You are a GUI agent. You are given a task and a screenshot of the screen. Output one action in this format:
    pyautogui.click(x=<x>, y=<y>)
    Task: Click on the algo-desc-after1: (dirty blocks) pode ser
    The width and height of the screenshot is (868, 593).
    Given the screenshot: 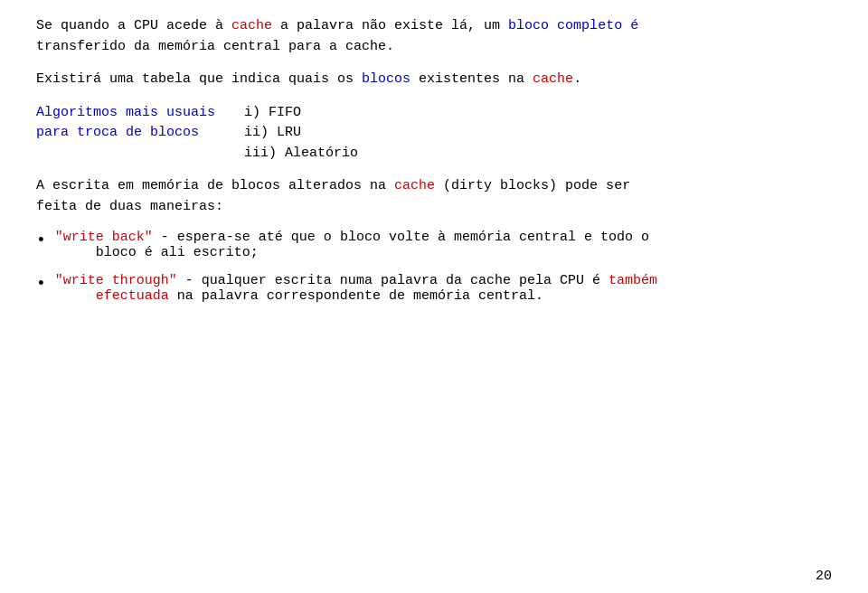 What is the action you would take?
    pyautogui.click(x=533, y=186)
    